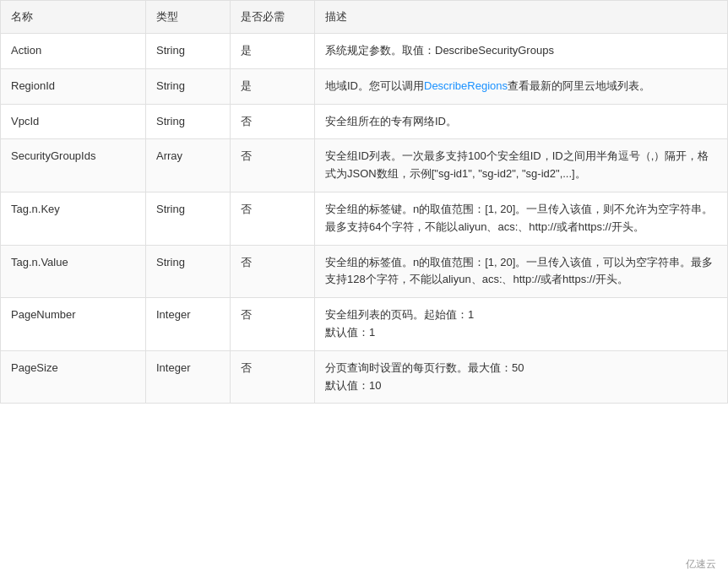  I want to click on cell-desc: 分页查询时设置的每页行数。最大值：50默认值：10, so click(522, 377).